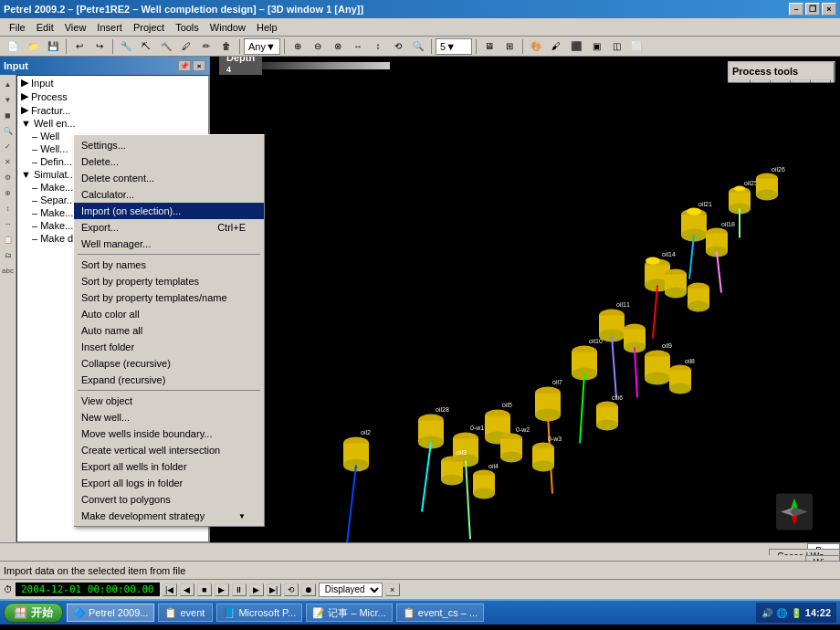 The width and height of the screenshot is (840, 630). What do you see at coordinates (169, 162) in the screenshot?
I see `ctx-delete: Delete...` at bounding box center [169, 162].